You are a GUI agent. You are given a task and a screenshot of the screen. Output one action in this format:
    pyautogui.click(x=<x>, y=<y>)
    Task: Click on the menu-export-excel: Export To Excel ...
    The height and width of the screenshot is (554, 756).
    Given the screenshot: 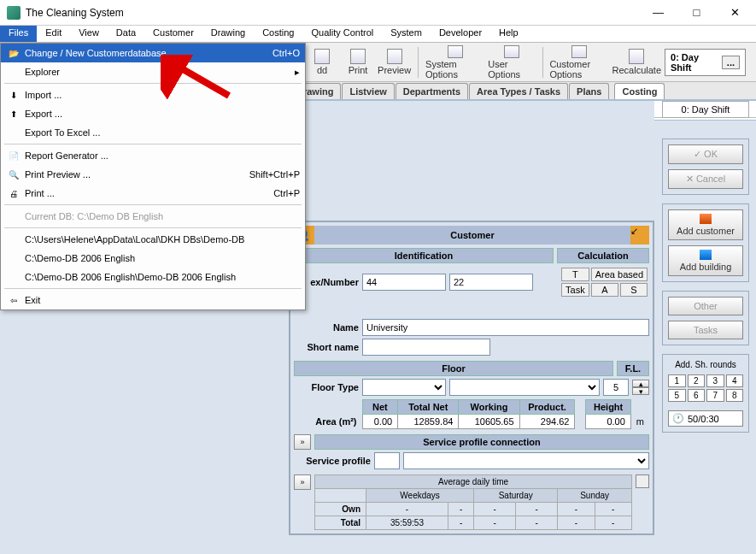 What is the action you would take?
    pyautogui.click(x=153, y=133)
    